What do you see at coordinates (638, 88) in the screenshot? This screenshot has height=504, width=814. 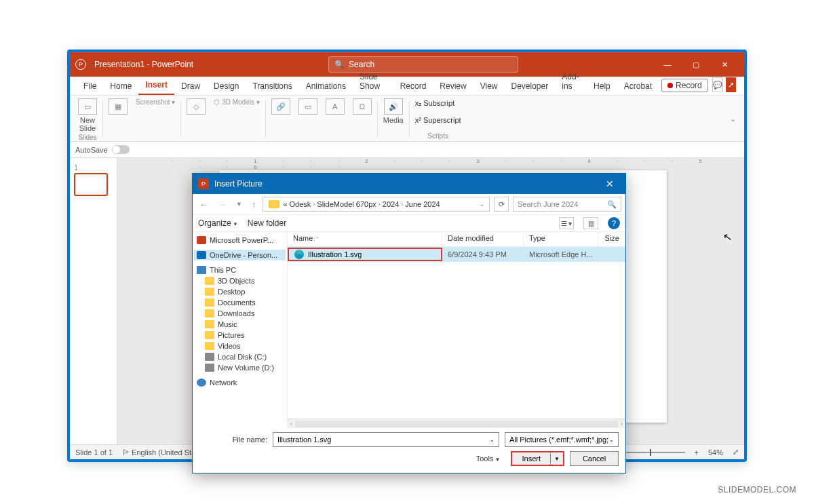 I see `tab-acrobat: Acrobat` at bounding box center [638, 88].